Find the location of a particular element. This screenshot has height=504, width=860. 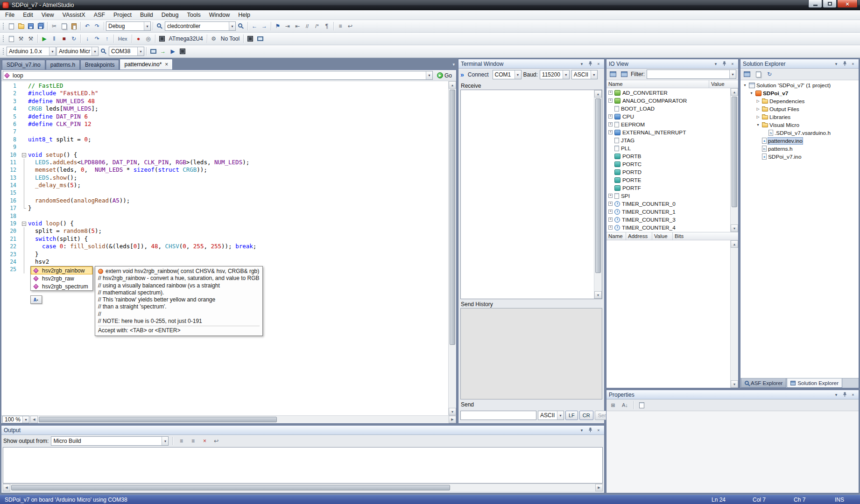

send-input is located at coordinates (499, 415).